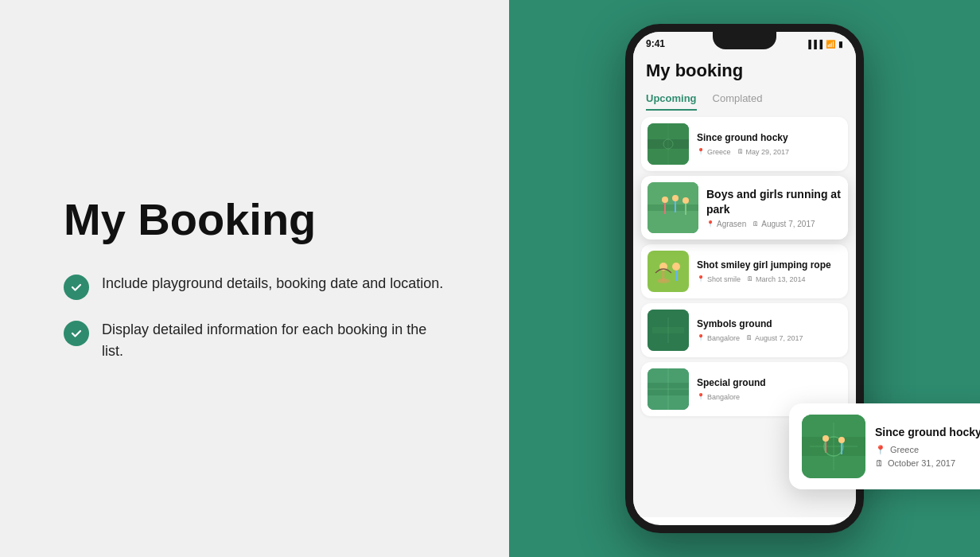 This screenshot has width=980, height=557. I want to click on location-icon-2: 📍, so click(710, 224).